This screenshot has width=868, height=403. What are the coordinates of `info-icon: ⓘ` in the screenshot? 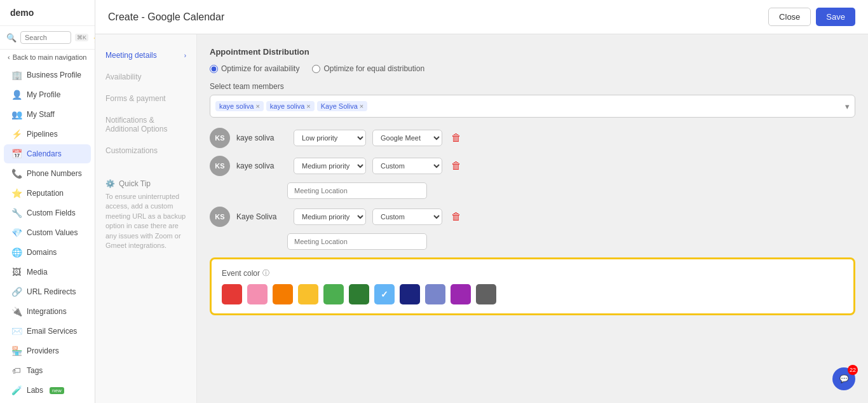 It's located at (266, 273).